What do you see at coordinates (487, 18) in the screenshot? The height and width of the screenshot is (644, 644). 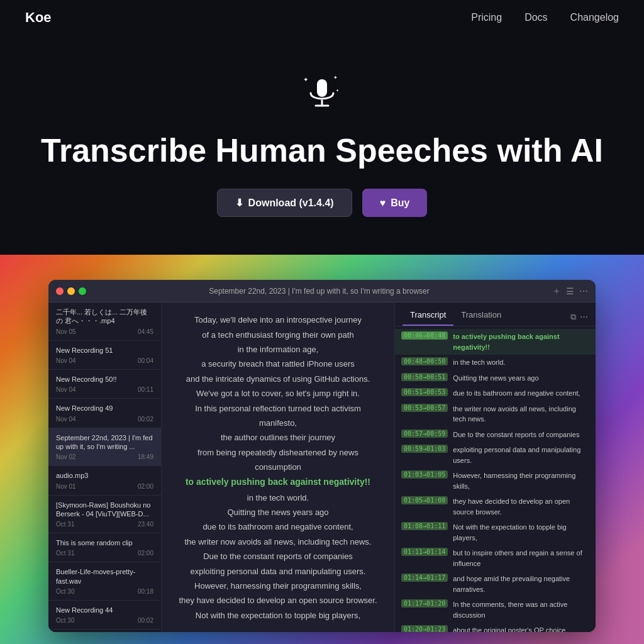 I see `nav-pricing: Pricing` at bounding box center [487, 18].